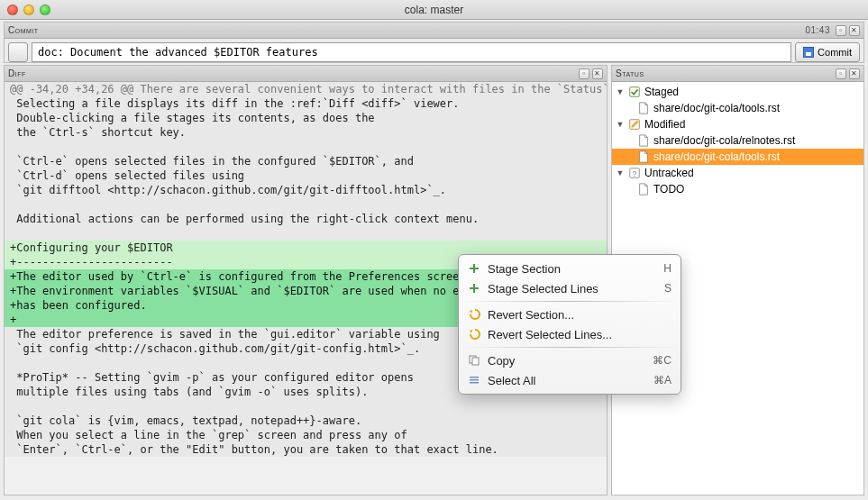 The image size is (868, 500). Describe the element at coordinates (737, 124) in the screenshot. I see `status-group-modified: ▼Modified` at that location.